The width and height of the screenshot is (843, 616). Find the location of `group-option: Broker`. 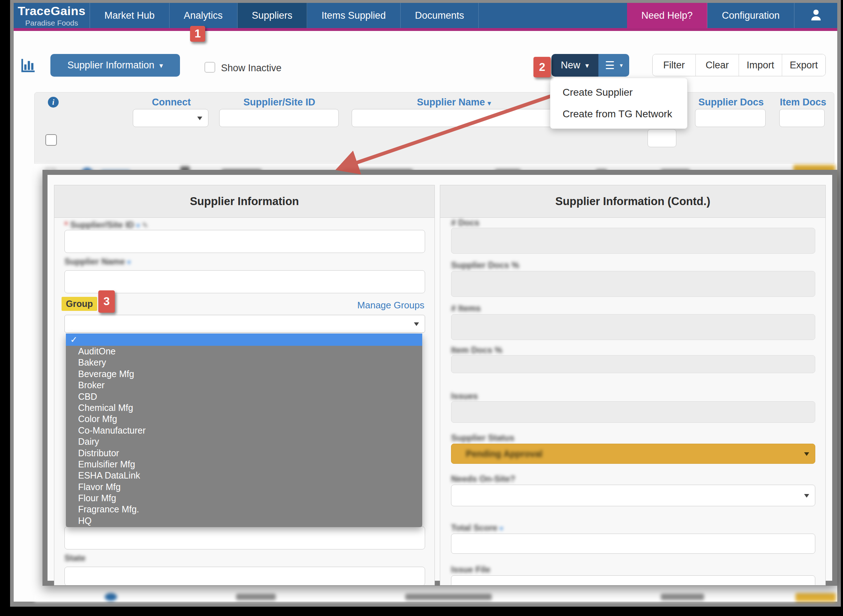

group-option: Broker is located at coordinates (244, 385).